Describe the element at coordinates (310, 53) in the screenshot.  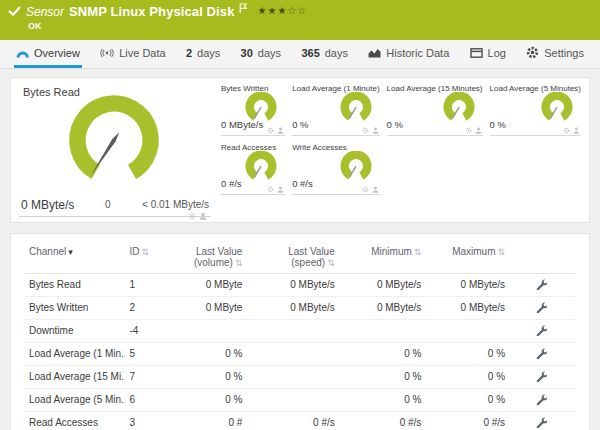
I see `tab-day-count: 365` at that location.